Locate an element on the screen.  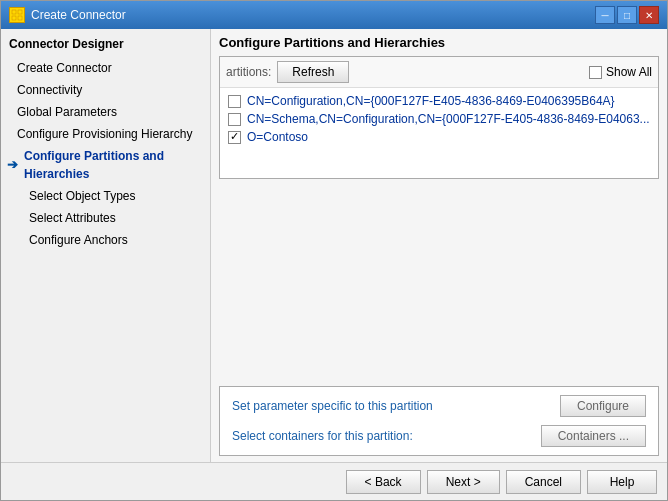
action-row-containers: Select containers for this partition: Co… is located at coordinates (439, 436).